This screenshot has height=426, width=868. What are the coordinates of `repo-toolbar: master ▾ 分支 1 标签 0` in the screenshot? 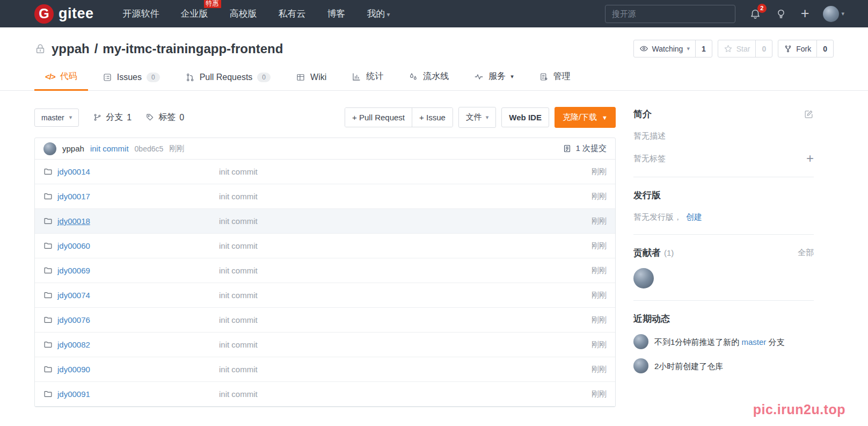 It's located at (325, 117).